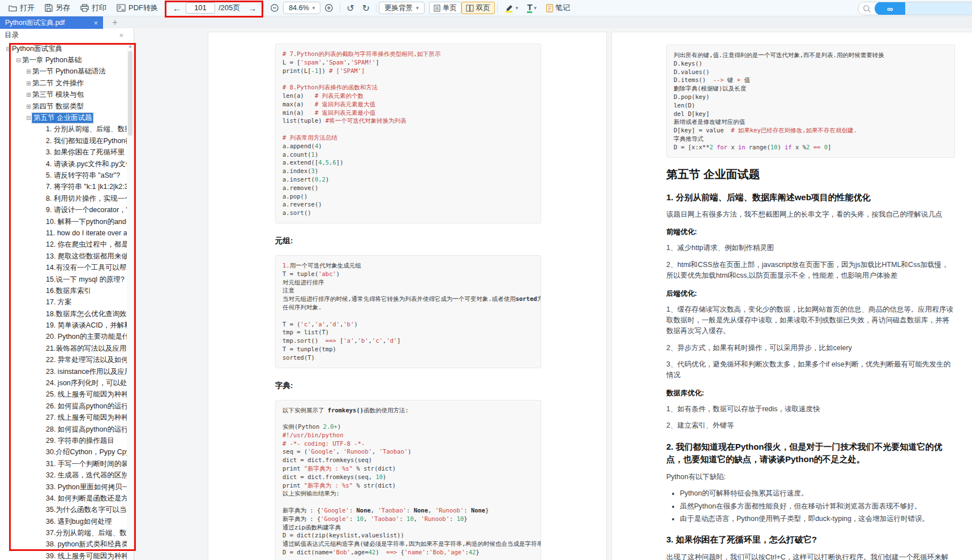  What do you see at coordinates (275, 8) in the screenshot?
I see `zoom-out-button` at bounding box center [275, 8].